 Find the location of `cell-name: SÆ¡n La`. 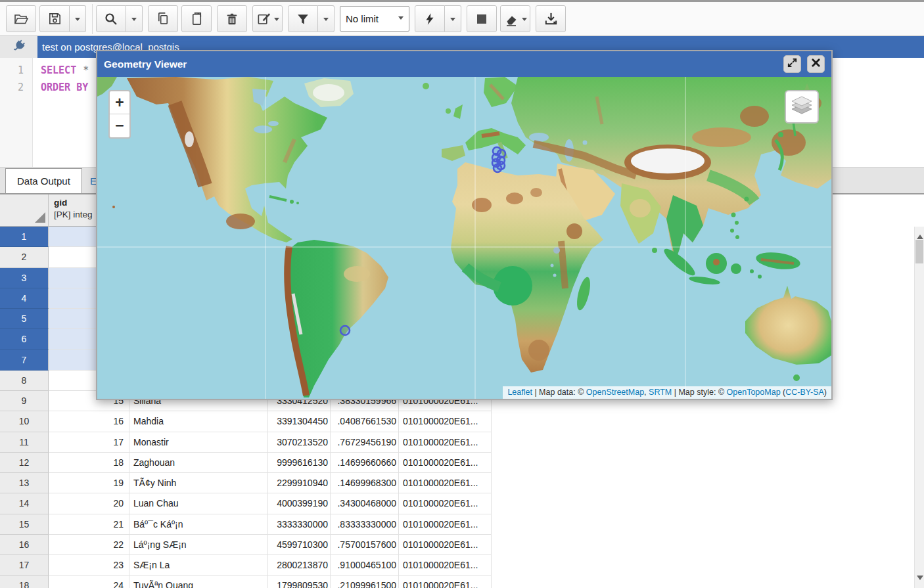

cell-name: SÆ¡n La is located at coordinates (198, 565).